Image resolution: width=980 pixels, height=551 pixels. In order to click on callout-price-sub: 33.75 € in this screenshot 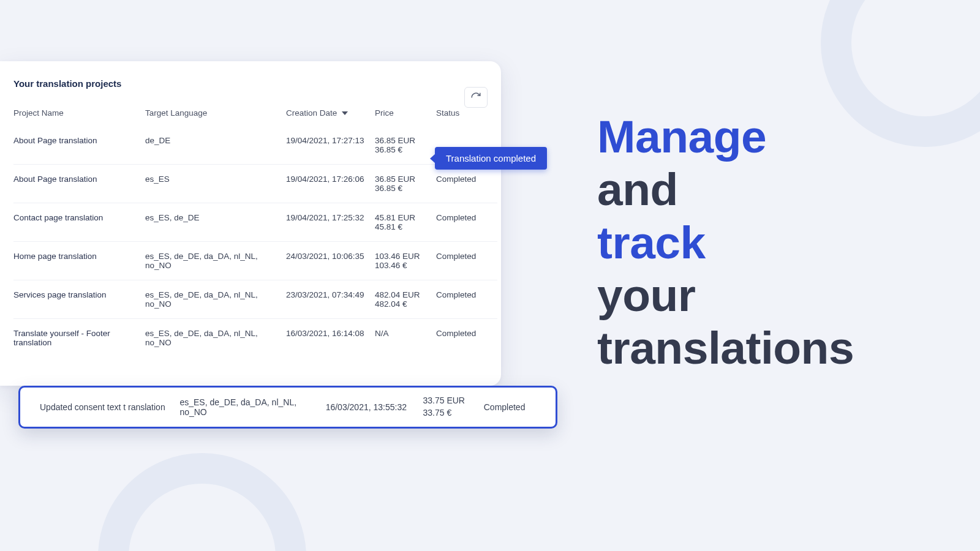, I will do `click(453, 413)`.